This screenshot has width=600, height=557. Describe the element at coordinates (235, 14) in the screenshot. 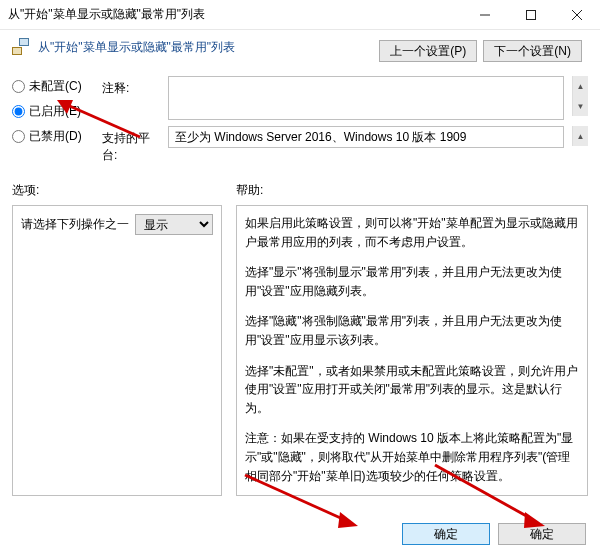

I see `window-title: 从"开始"菜单显示或隐藏"最常用"列表` at that location.